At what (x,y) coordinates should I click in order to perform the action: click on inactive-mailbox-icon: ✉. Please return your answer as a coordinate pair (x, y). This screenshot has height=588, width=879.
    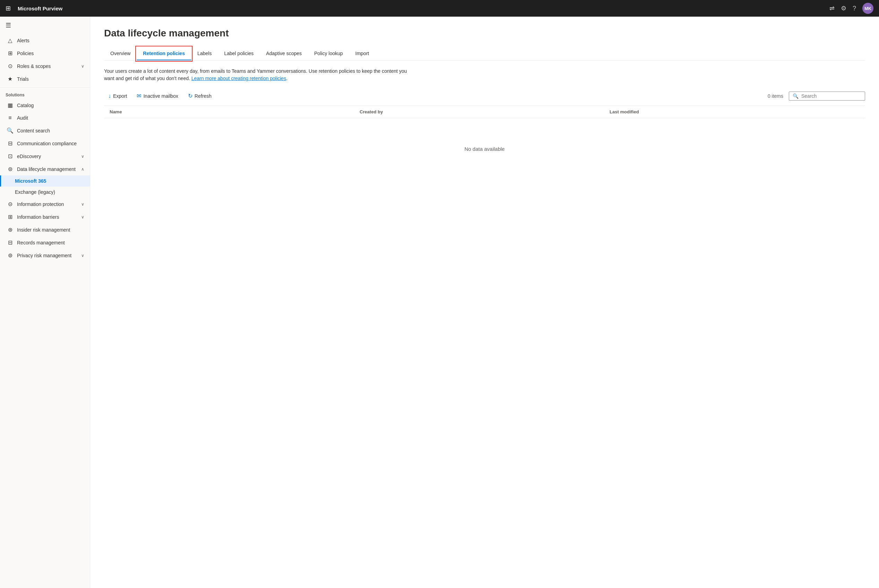
    Looking at the image, I should click on (139, 96).